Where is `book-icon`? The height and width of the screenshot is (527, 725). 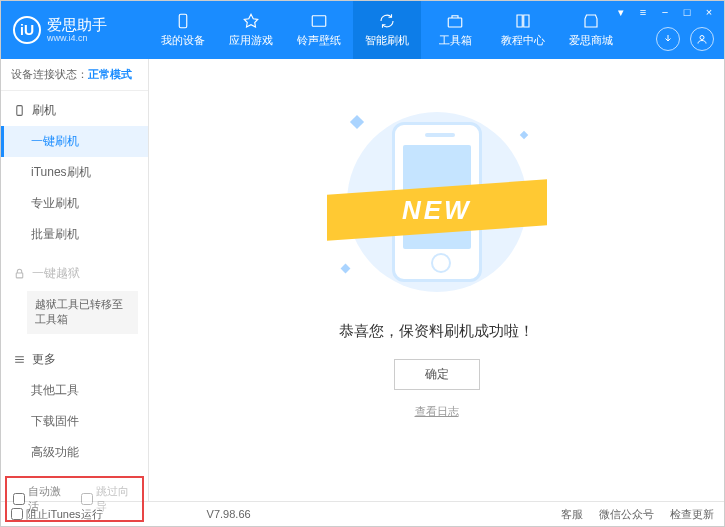 book-icon is located at coordinates (523, 21).